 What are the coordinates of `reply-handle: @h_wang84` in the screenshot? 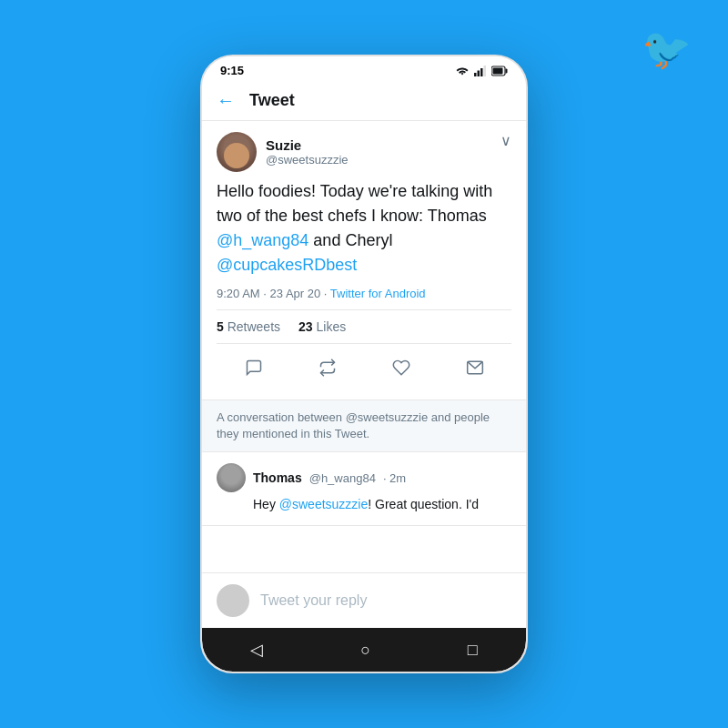 It's located at (342, 479).